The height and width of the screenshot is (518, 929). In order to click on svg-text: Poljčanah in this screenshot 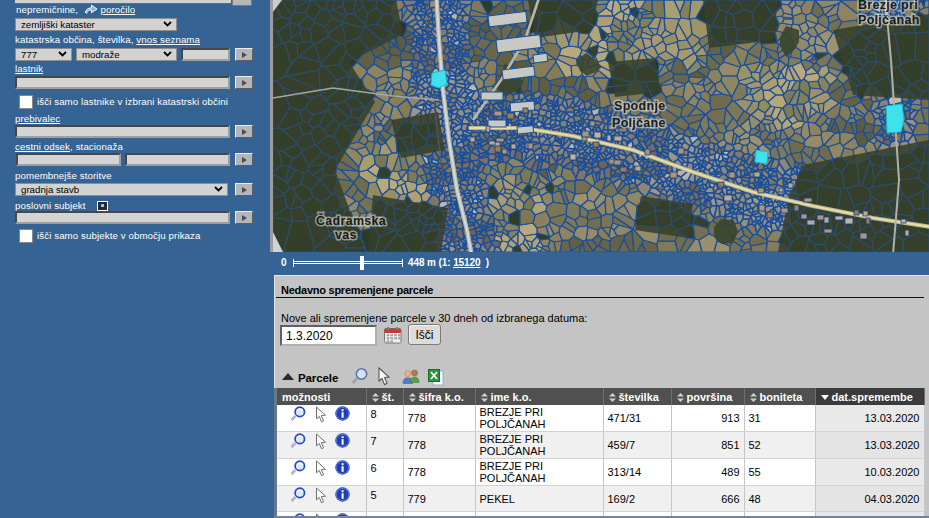, I will do `click(889, 20)`.